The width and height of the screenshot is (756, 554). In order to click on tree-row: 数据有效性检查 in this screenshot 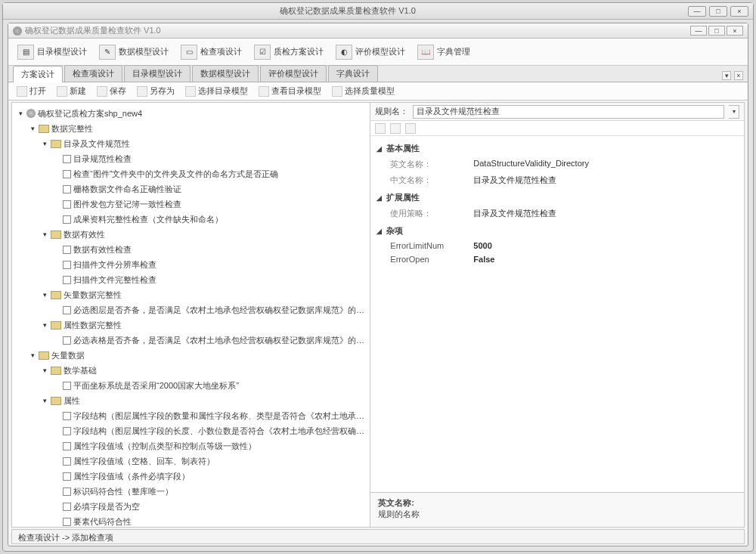, I will do `click(210, 249)`.